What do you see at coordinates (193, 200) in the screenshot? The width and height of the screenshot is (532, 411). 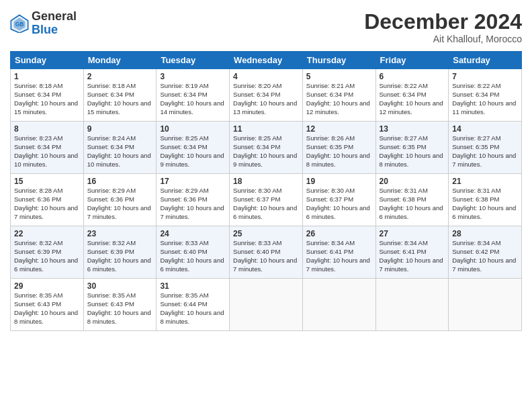 I see `calendar-cell: 17 Sunrise: 8:29 AMSunset: 6:36 PMDaylig…` at bounding box center [193, 200].